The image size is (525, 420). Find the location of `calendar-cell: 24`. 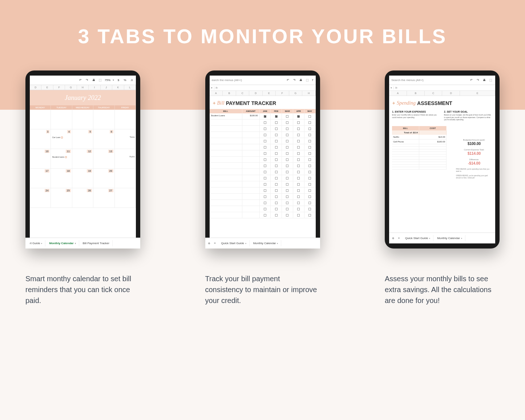

calendar-cell: 24 is located at coordinates (40, 198).